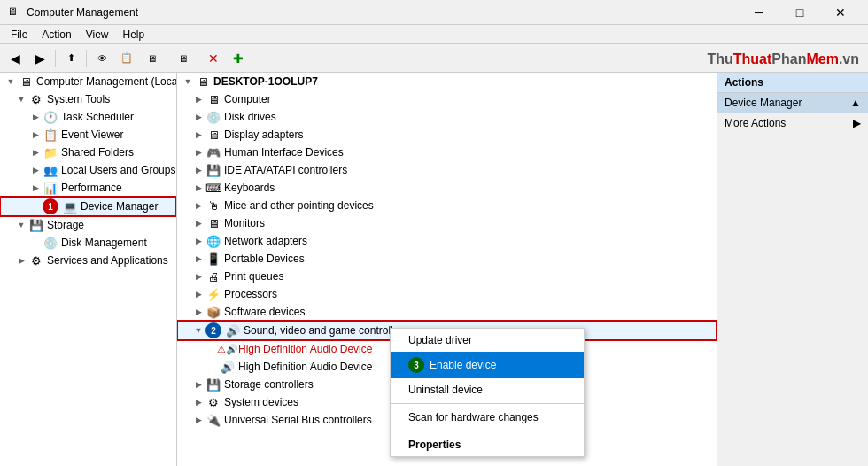  Describe the element at coordinates (89, 170) in the screenshot. I see `left-tree-local-users: ▶ 👥 Local Users and Groups` at that location.